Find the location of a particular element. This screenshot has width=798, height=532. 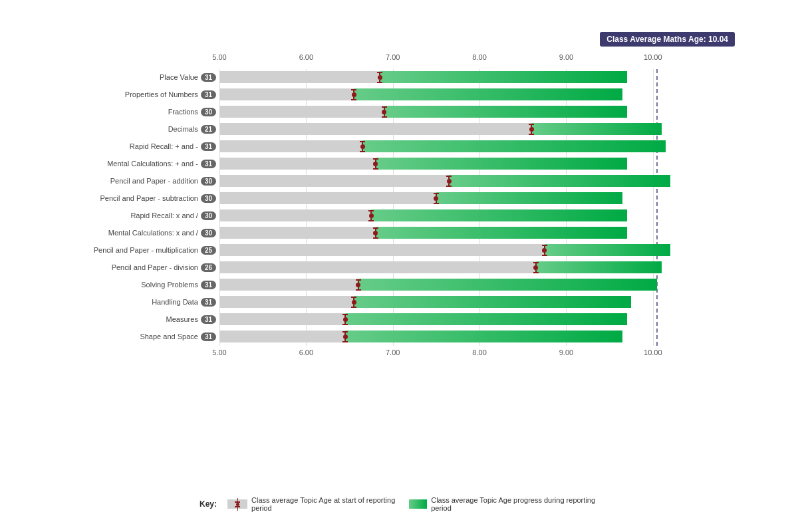

axis-tick-10: 10.00 is located at coordinates (653, 57).